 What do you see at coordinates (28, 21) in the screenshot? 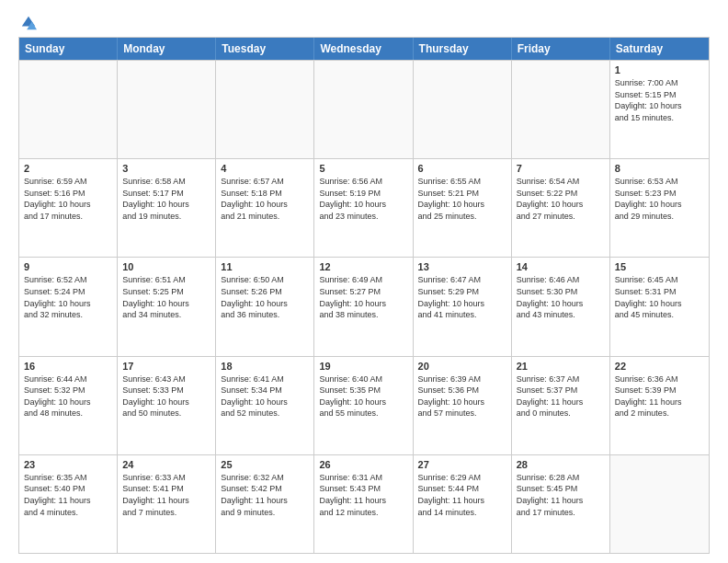
I see `logo` at bounding box center [28, 21].